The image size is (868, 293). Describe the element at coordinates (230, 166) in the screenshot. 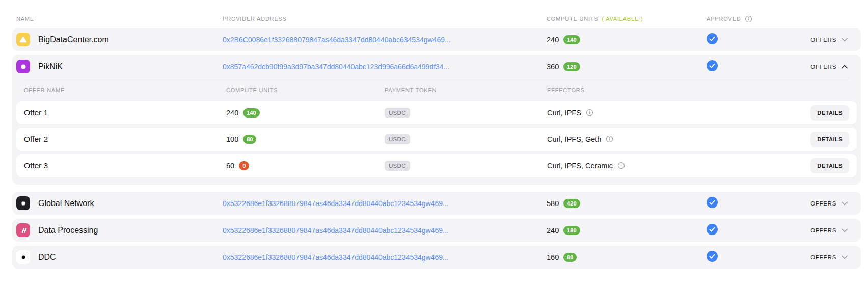

I see `offer-compute-units-value: 60` at that location.